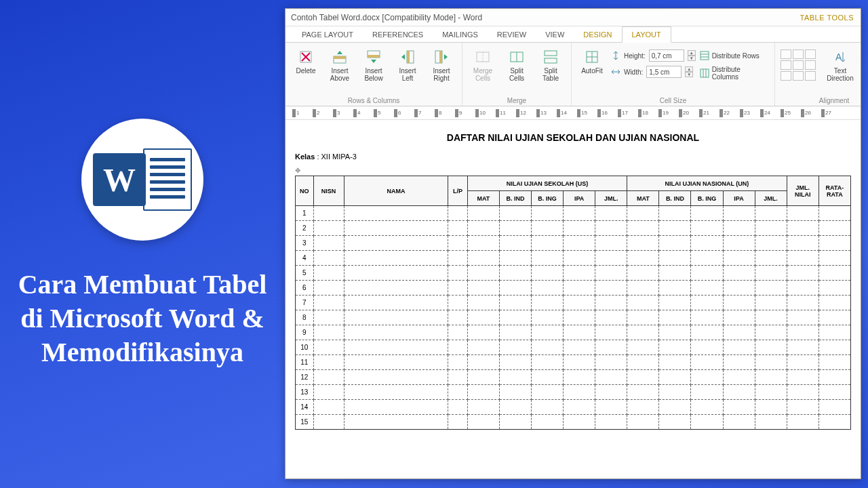 The height and width of the screenshot is (488, 868). Describe the element at coordinates (739, 199) in the screenshot. I see `th-un-ipa: IPA` at that location.